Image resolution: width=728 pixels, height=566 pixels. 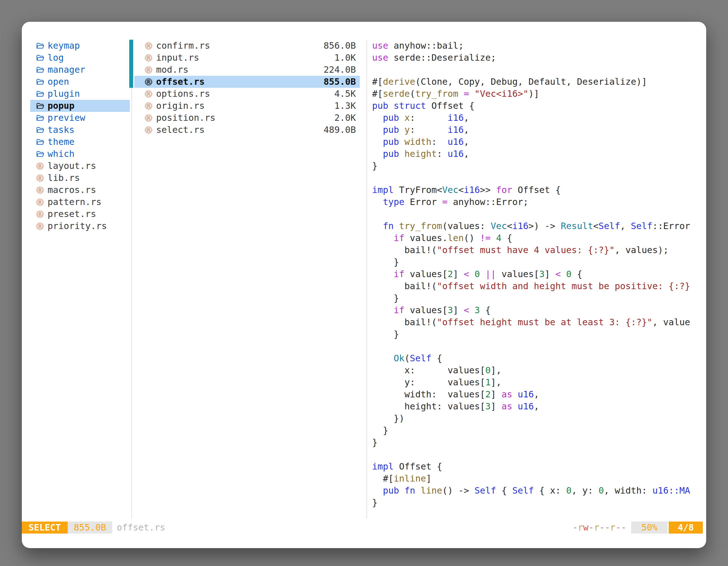 What do you see at coordinates (80, 58) in the screenshot?
I see `folder-item-log: log` at bounding box center [80, 58].